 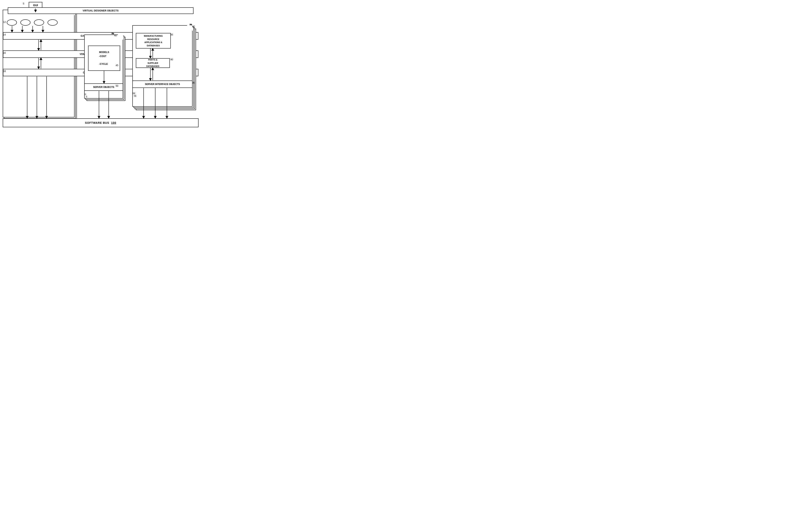 What do you see at coordinates (193, 26) in the screenshot?
I see `ref-mfg-stack: 80` at bounding box center [193, 26].